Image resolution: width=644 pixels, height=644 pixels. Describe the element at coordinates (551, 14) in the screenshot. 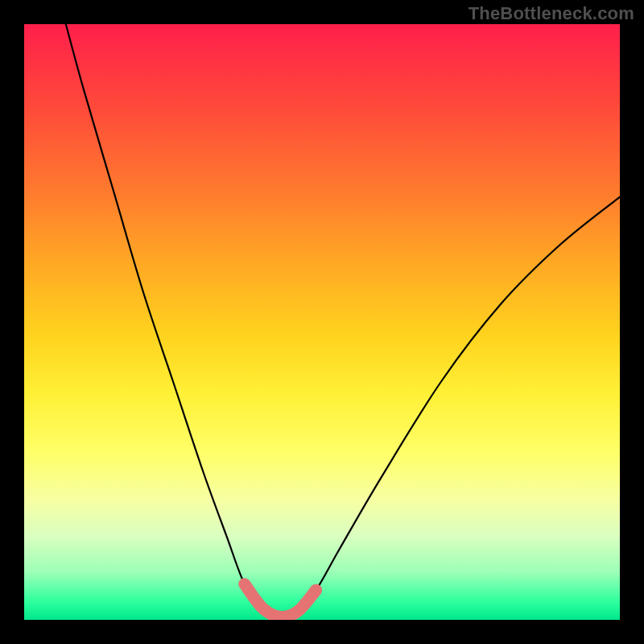

I see `watermark-text: TheBottleneck.com` at that location.